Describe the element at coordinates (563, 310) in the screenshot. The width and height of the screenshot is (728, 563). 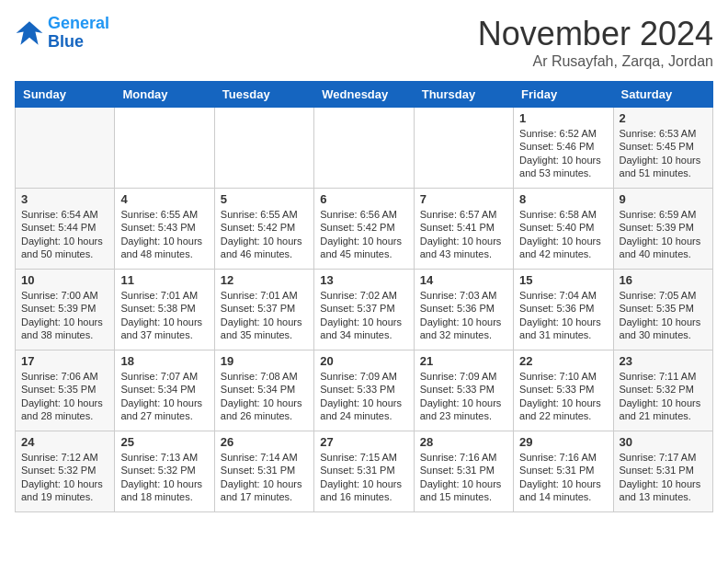
I see `calendar-cell: 15Sunrise: 7:04 AMSunset: 5:36 PMDayligh…` at that location.